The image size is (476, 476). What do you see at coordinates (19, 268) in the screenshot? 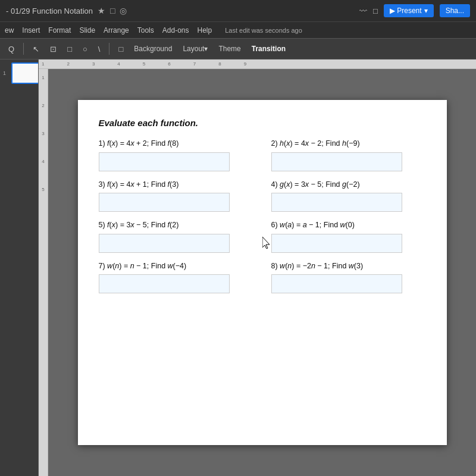
I see `slides-panel: 1` at bounding box center [19, 268].